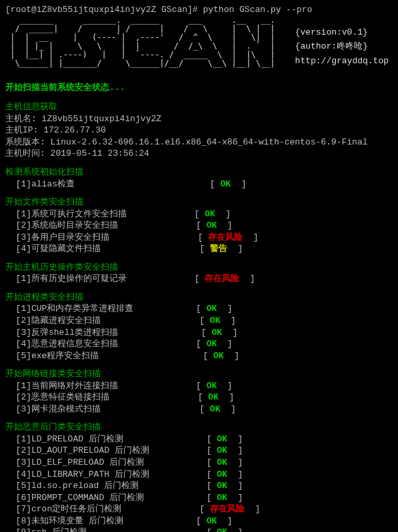 Image resolution: width=398 pixels, height=532 pixels. Describe the element at coordinates (199, 398) in the screenshot. I see `scan-item-row: [2]恶意特征类链接扫描 [ OK ]` at that location.